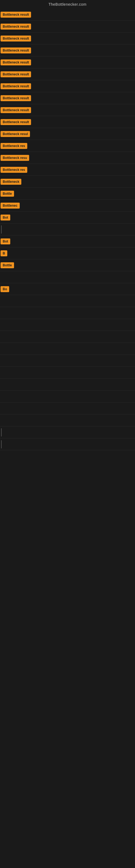 This screenshot has width=135, height=868. What do you see at coordinates (68, 158) in the screenshot?
I see `list-item: Bottleneck resu` at bounding box center [68, 158].